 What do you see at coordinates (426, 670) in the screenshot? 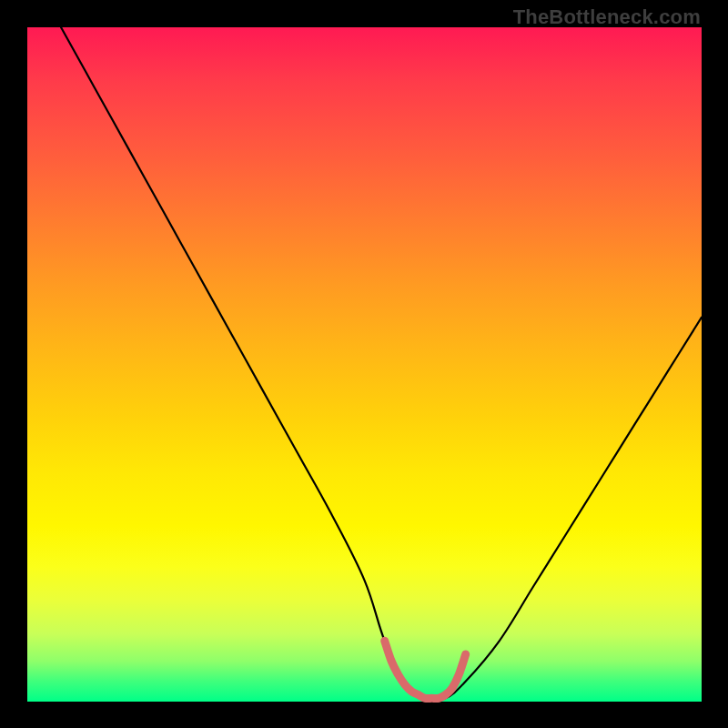
I see `optimal-band-curve` at bounding box center [426, 670].